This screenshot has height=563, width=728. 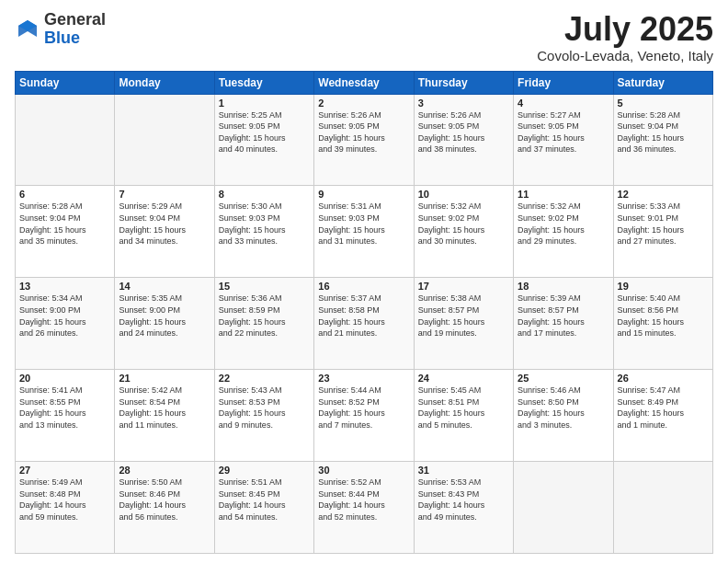 What do you see at coordinates (563, 132) in the screenshot?
I see `day-info: Sunrise: 5:27 AM Sunset: 9:05 PM Dayligh…` at bounding box center [563, 132].